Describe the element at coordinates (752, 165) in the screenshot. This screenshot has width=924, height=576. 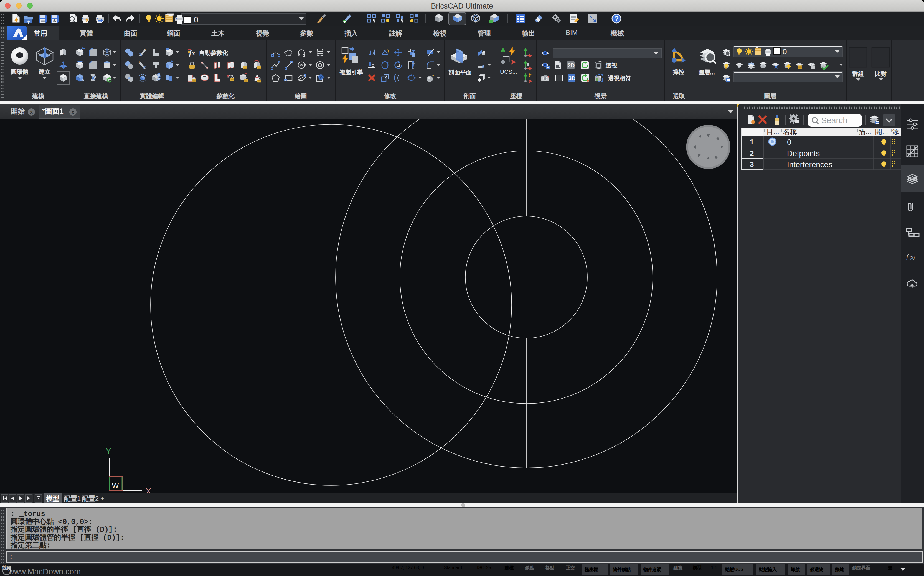
I see `svg-text: 3` at that location.